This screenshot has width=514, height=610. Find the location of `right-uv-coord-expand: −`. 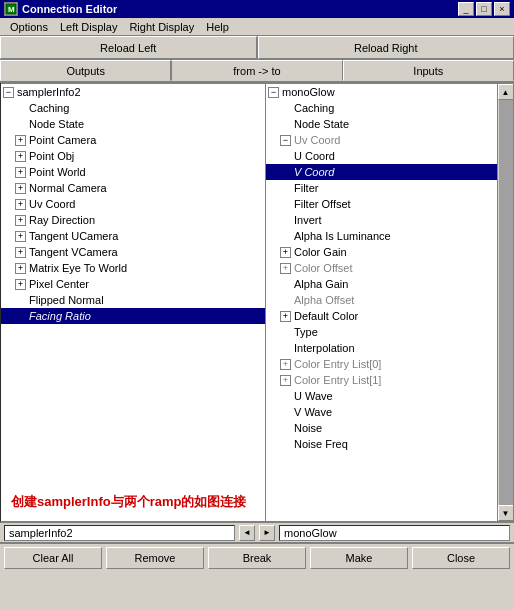

right-uv-coord-expand: − is located at coordinates (286, 140).